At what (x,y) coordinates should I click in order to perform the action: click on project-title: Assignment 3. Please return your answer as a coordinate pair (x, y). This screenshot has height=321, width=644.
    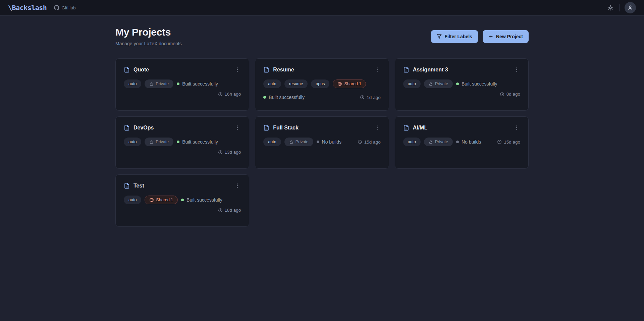
    Looking at the image, I should click on (431, 70).